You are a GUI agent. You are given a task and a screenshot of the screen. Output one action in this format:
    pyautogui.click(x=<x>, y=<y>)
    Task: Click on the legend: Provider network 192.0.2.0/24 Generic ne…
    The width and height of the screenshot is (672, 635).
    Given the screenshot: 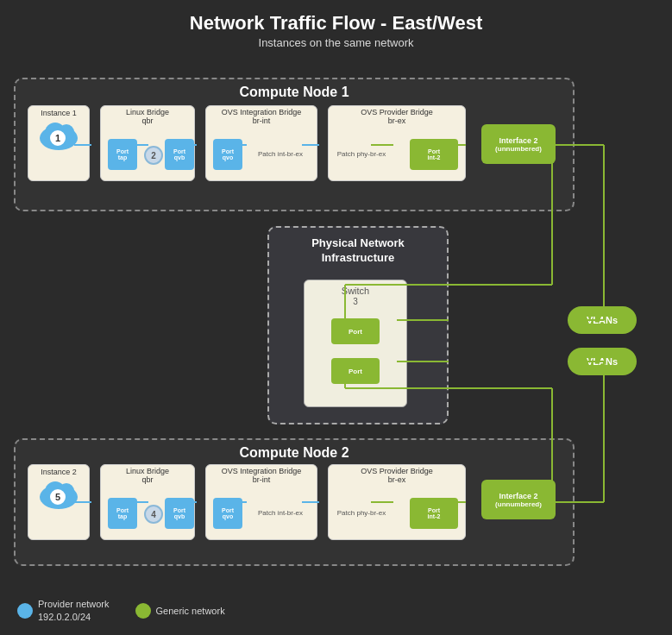 What is the action you would take?
    pyautogui.click(x=121, y=611)
    